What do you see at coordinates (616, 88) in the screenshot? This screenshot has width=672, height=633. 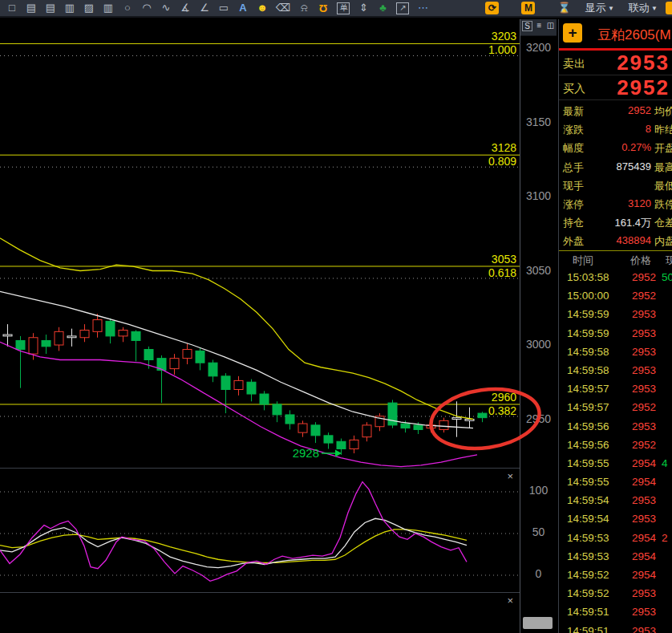 I see `bid-row: 买入 2952` at bounding box center [616, 88].